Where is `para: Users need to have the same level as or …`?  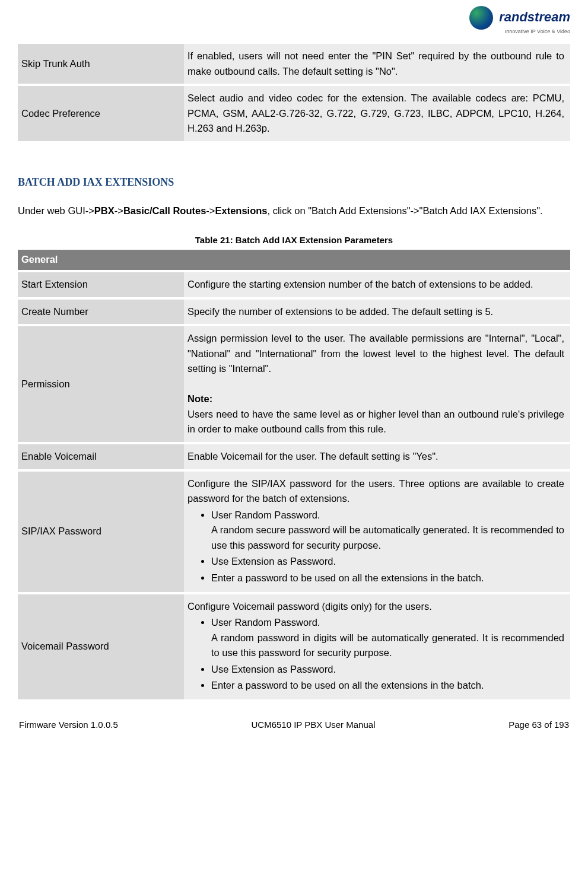
para: Users need to have the same level as or … is located at coordinates (376, 422).